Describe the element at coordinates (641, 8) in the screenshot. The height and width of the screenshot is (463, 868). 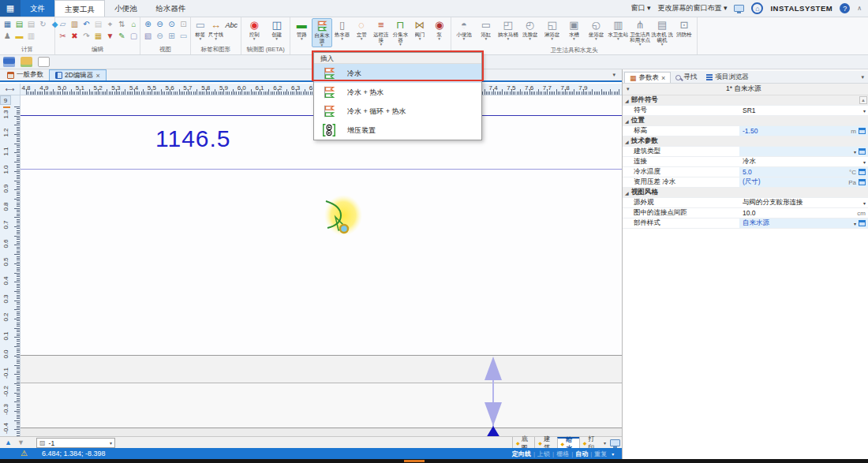
I see `window-menu: 窗口 ▾` at that location.